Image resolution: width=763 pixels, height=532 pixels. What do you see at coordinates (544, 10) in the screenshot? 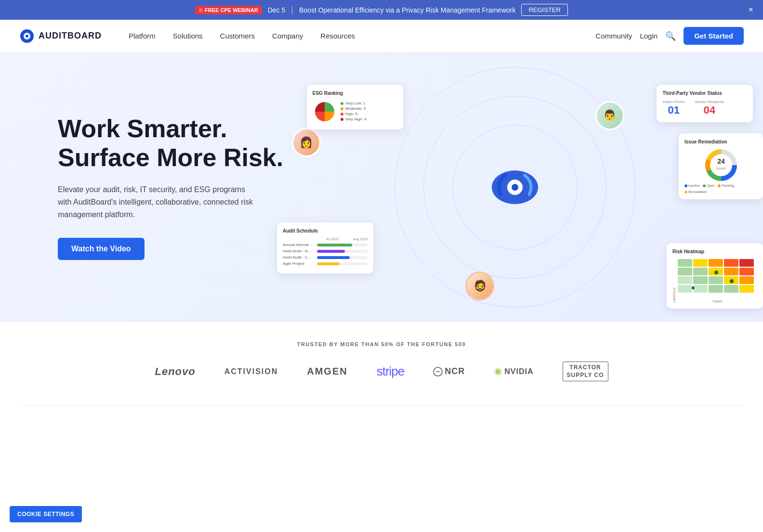
I see `register-button: REGISTER` at bounding box center [544, 10].